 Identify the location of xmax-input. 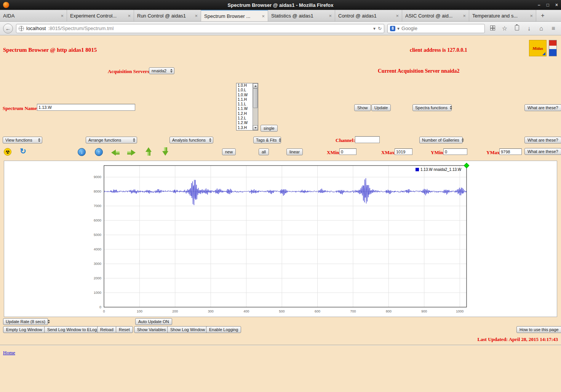
(404, 151).